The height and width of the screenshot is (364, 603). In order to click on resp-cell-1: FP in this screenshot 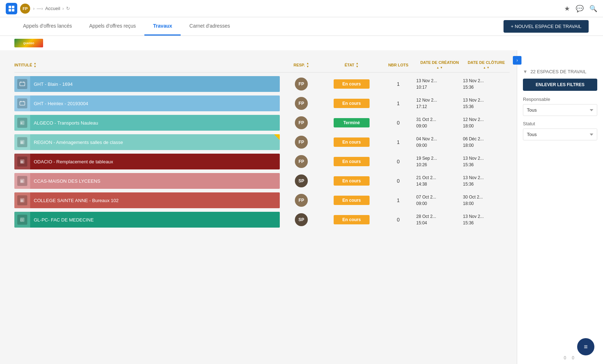, I will do `click(301, 84)`.